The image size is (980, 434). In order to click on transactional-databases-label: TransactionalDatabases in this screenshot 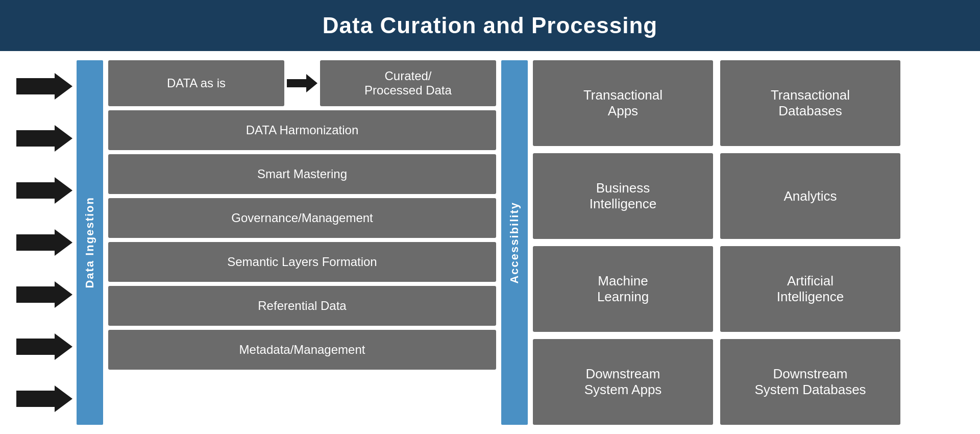, I will do `click(811, 103)`.